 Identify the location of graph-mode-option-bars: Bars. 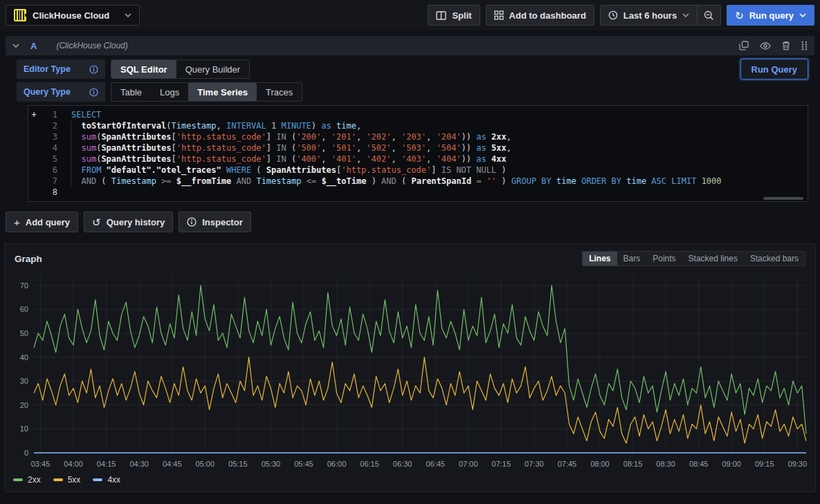
(632, 259).